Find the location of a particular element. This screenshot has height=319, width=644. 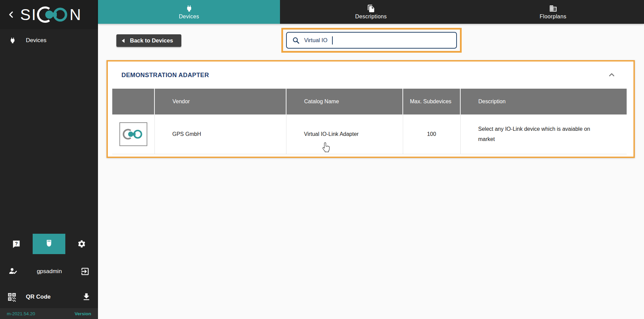

download-icon is located at coordinates (86, 297).